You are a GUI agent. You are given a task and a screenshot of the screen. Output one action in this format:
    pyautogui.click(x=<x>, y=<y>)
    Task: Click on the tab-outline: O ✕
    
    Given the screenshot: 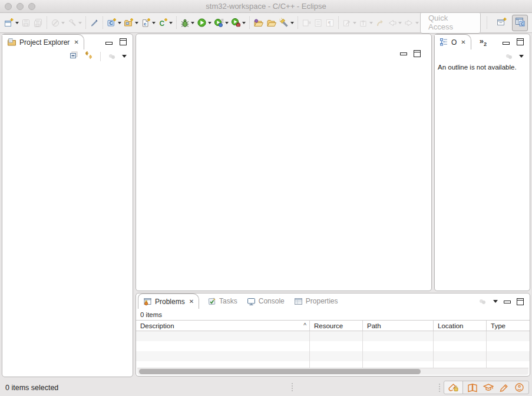 What is the action you would take?
    pyautogui.click(x=453, y=42)
    